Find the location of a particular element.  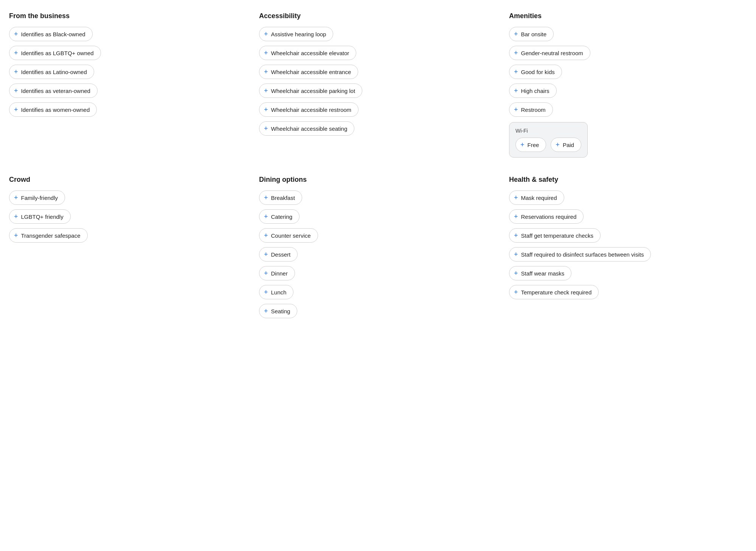

chip-amenities-3: +High chairs is located at coordinates (533, 91).